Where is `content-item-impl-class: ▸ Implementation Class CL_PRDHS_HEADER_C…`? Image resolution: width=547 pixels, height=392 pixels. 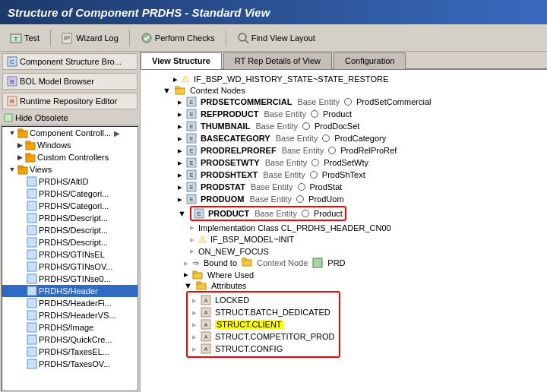
content-item-impl-class: ▸ Implementation Class CL_PRDHS_HEADER_C… is located at coordinates (343, 228).